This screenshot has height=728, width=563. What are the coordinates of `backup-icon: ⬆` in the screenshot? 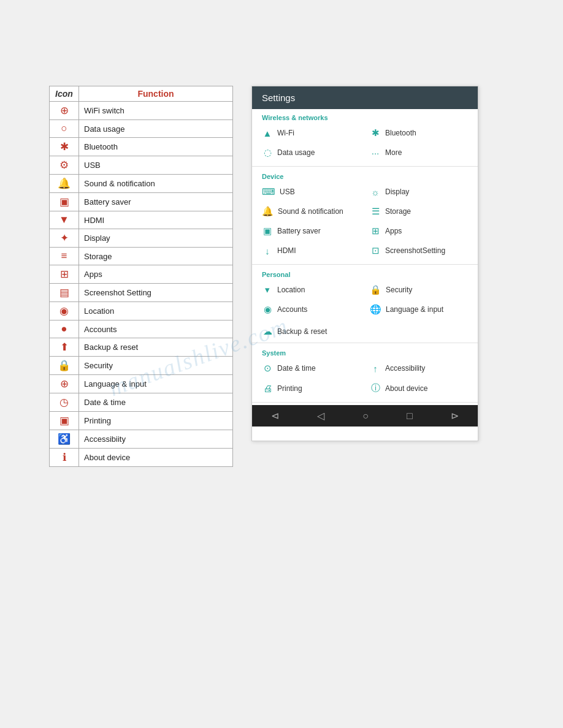 It's located at (64, 347).